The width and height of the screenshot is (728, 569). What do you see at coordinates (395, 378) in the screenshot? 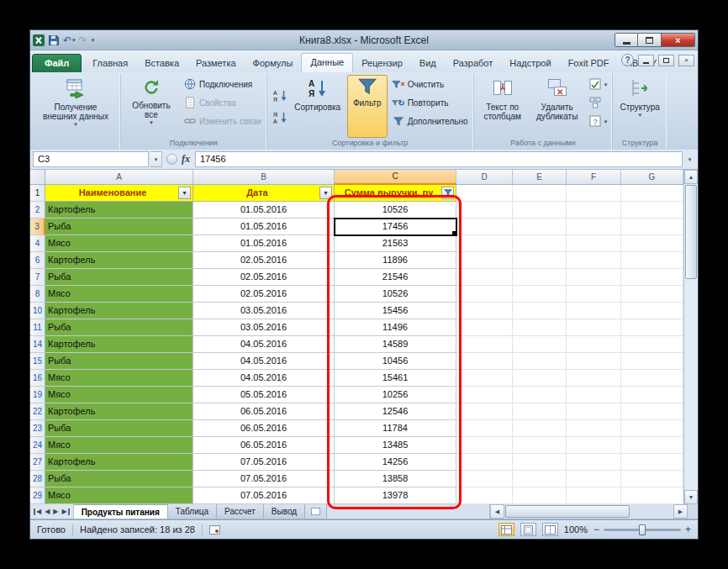
I see `cell-sum: 15461` at bounding box center [395, 378].